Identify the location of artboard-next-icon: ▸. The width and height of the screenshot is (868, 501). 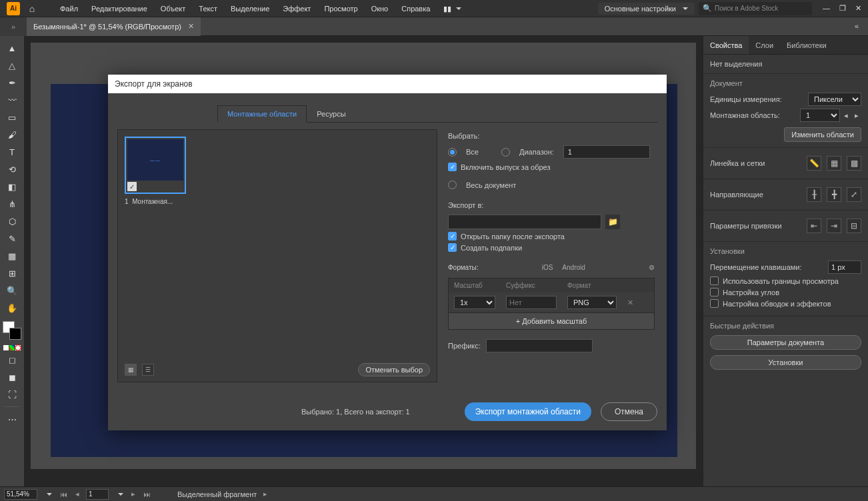
(857, 116).